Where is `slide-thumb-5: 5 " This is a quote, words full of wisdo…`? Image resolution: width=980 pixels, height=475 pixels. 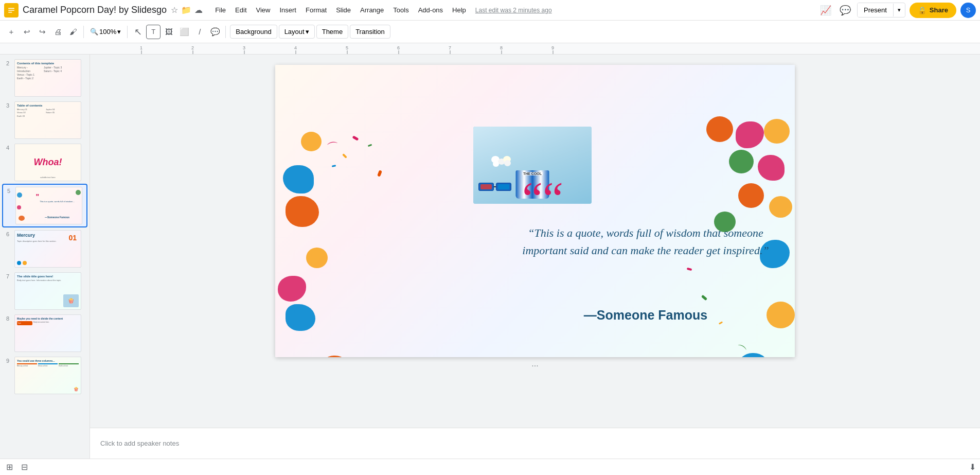
slide-thumb-5: 5 " This is a quote, words full of wisdo… is located at coordinates (45, 206).